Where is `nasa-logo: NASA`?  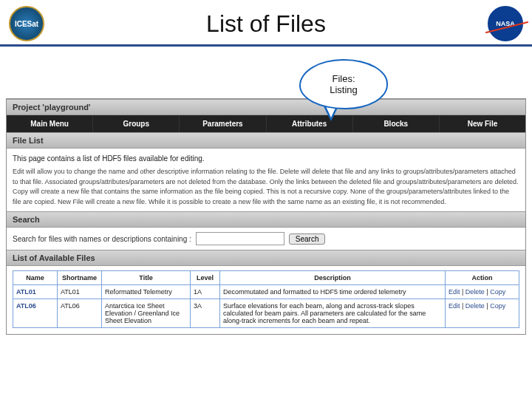 nasa-logo: NASA is located at coordinates (505, 24).